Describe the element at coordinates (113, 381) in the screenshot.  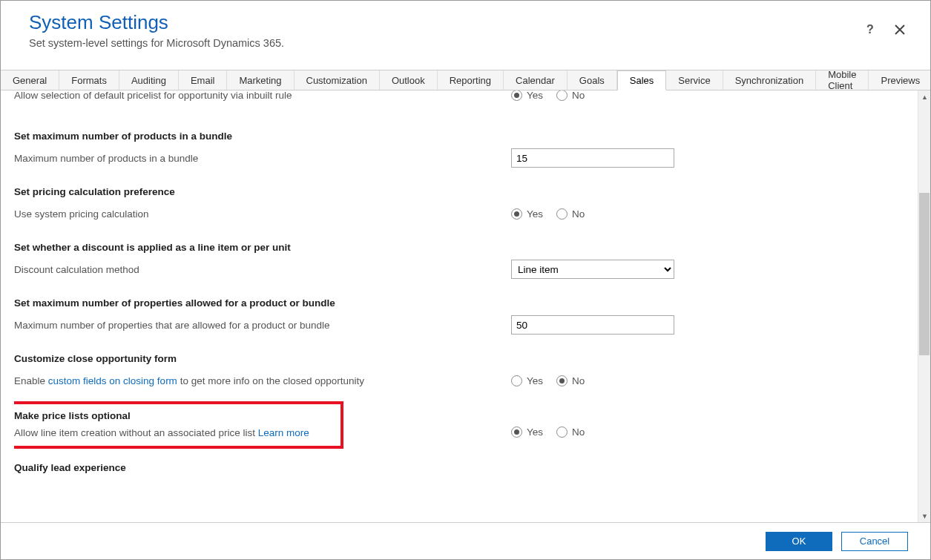
I see `custom-fields-link: custom fields on closing form` at that location.